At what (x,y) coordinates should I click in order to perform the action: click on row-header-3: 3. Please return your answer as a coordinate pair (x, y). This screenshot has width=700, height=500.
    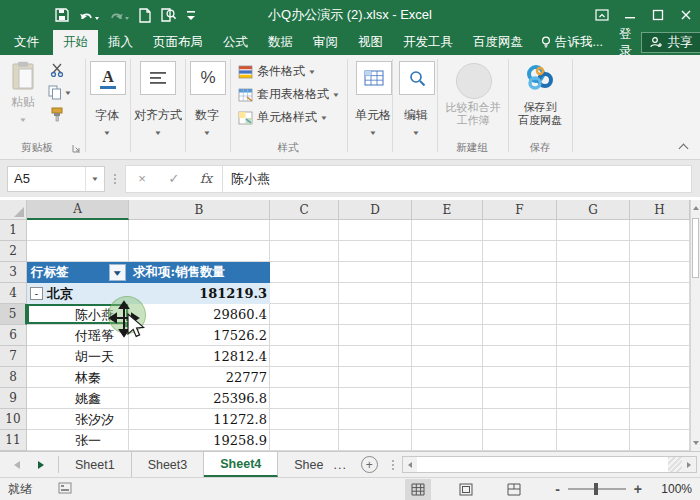
    Looking at the image, I should click on (14, 272).